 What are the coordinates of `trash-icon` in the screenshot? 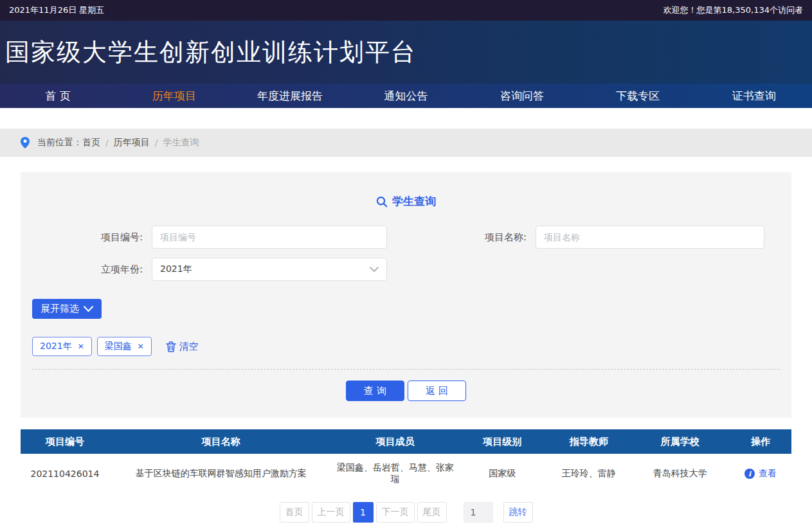 It's located at (171, 347).